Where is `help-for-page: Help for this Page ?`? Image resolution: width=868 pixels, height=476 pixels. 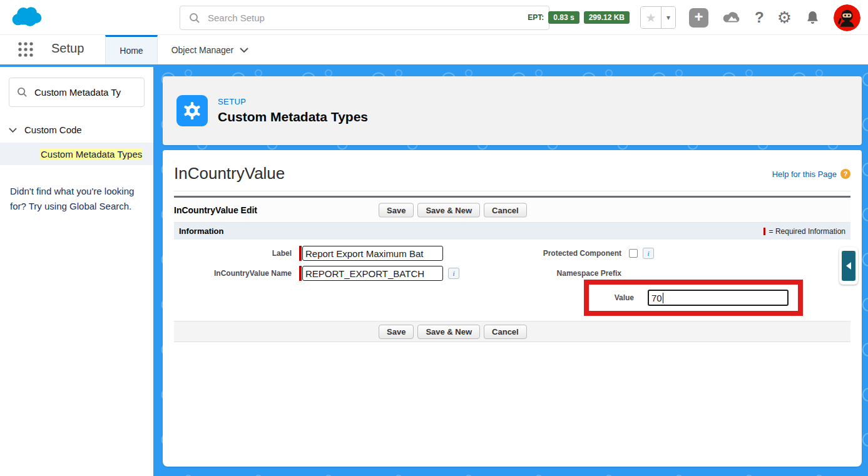
help-for-page: Help for this Page ? is located at coordinates (811, 174).